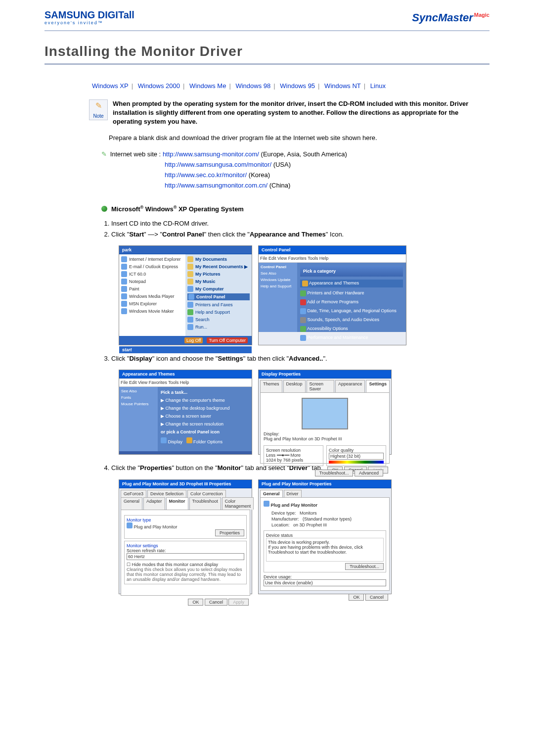 The image size is (534, 756). Describe the element at coordinates (89, 18) in the screenshot. I see `samsung-logo: SAMSUNG DIGITall everyone's invited™` at that location.